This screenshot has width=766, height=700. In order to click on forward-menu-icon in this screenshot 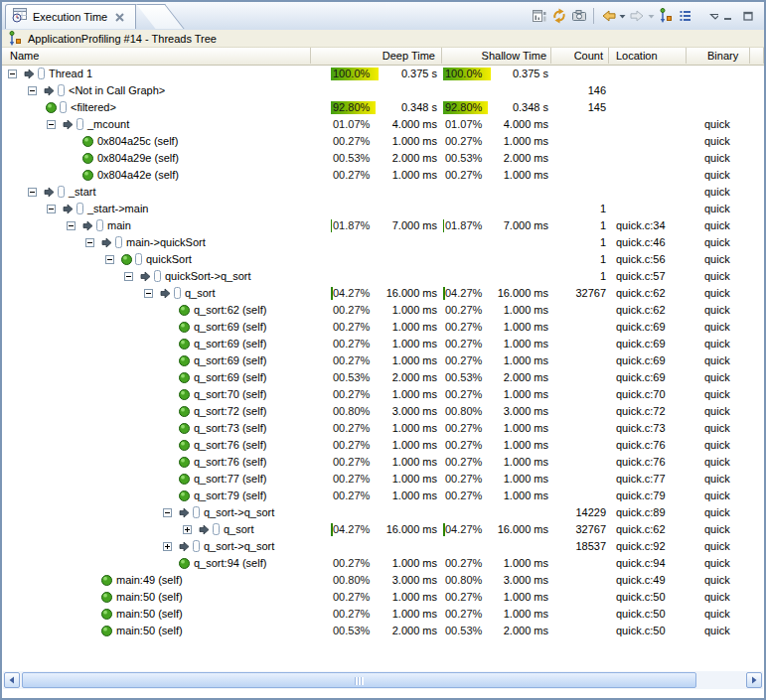, I will do `click(652, 16)`.